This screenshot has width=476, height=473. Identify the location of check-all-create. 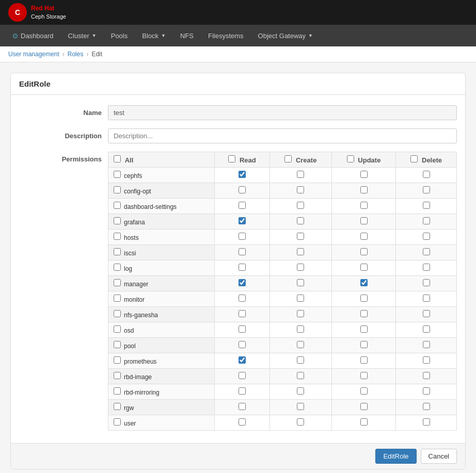
(288, 159).